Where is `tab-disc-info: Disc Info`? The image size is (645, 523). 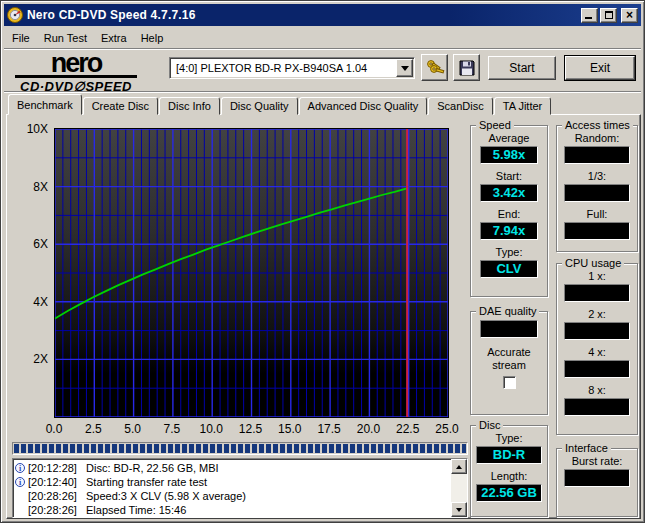
tab-disc-info: Disc Info is located at coordinates (190, 106).